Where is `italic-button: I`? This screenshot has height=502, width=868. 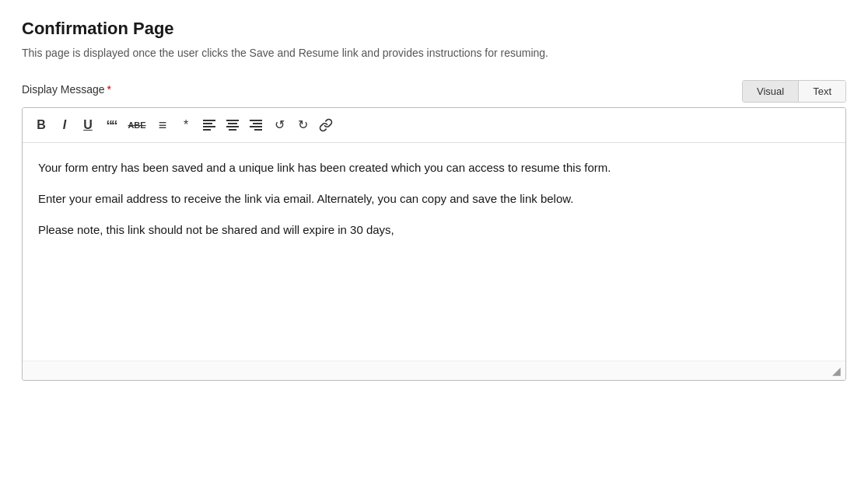
italic-button: I is located at coordinates (65, 125).